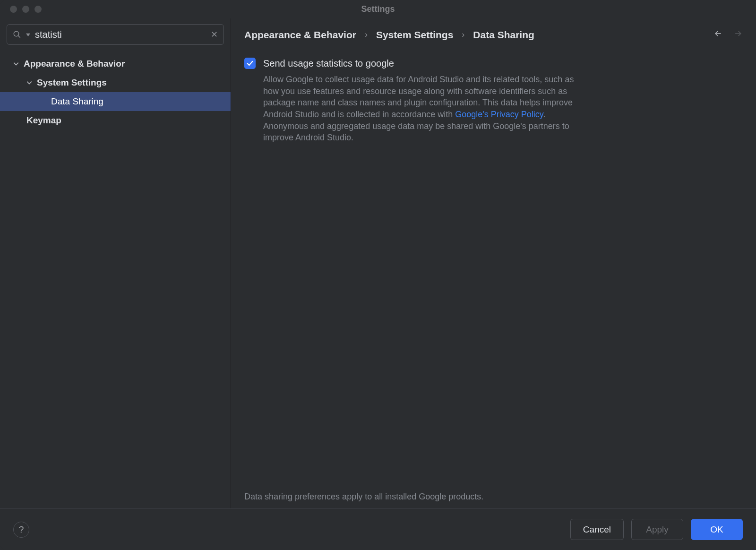 This screenshot has width=756, height=550. I want to click on search-icon, so click(17, 34).